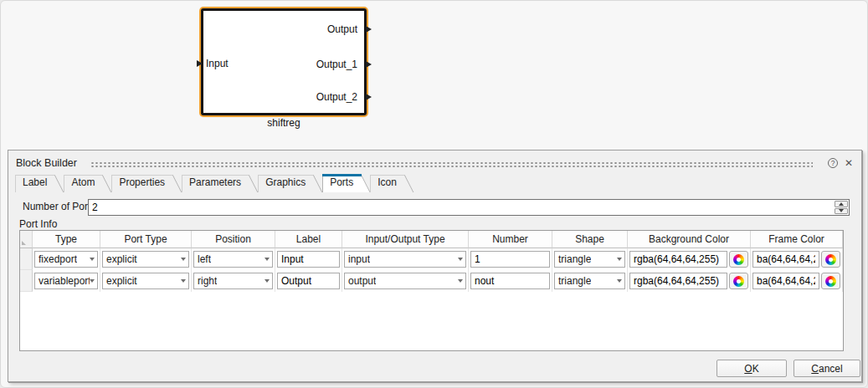 The image size is (868, 388). I want to click on arrow-down-icon, so click(841, 211).